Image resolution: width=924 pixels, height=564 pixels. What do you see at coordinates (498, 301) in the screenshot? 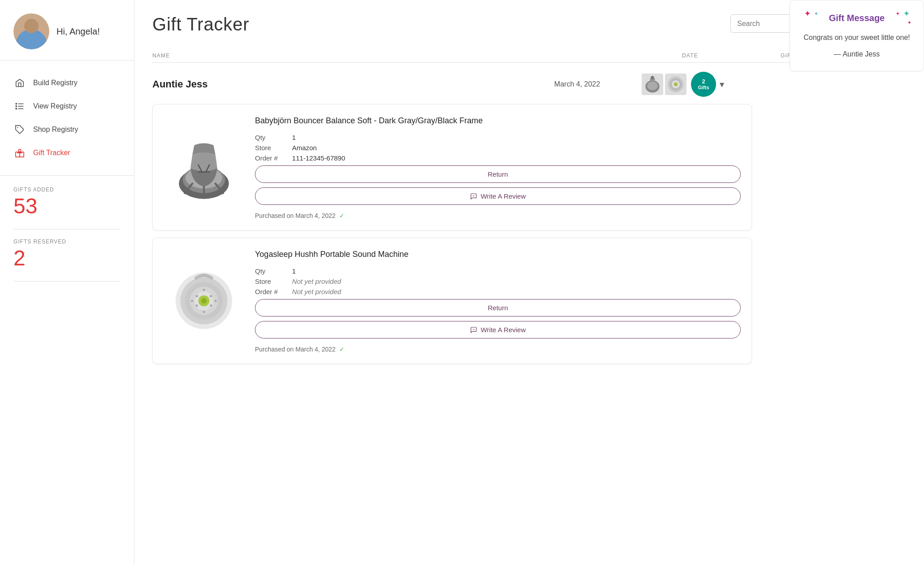
I see `gift-details-2: Yogasleep Hushh Portable Sound Machine Q…` at bounding box center [498, 301].